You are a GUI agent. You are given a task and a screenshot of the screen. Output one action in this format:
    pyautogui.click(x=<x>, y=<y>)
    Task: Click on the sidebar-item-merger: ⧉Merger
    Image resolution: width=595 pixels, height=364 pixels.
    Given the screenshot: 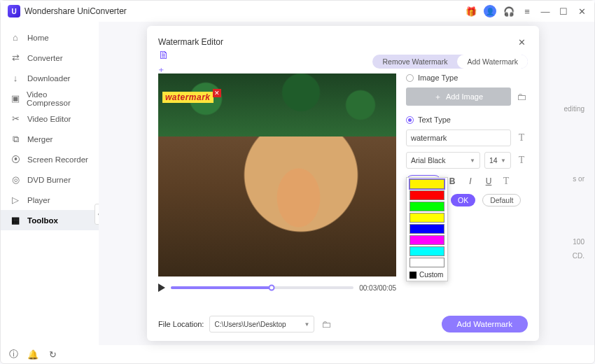 What is the action you would take?
    pyautogui.click(x=50, y=139)
    